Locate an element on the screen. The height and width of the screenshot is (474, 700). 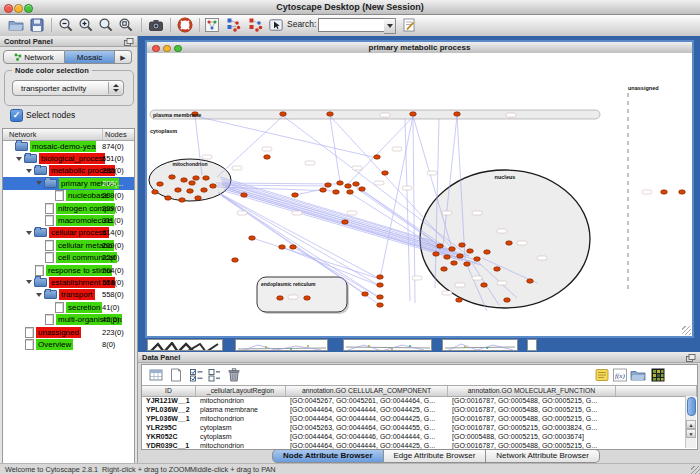
search-input is located at coordinates (352, 25).